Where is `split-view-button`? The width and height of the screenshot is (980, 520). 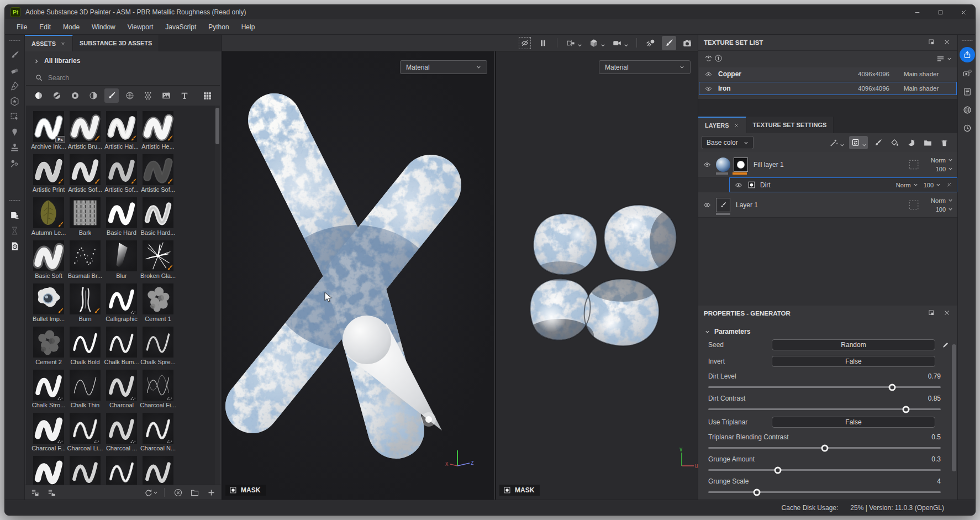 split-view-button is located at coordinates (573, 43).